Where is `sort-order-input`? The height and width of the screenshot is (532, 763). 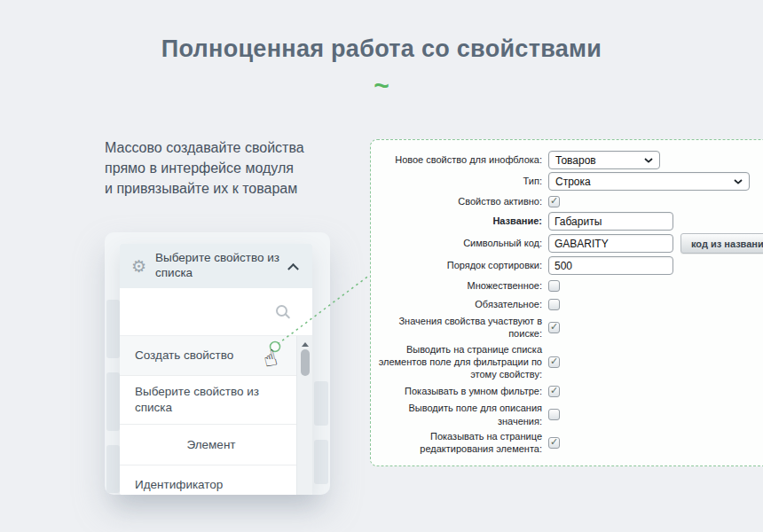 sort-order-input is located at coordinates (610, 266).